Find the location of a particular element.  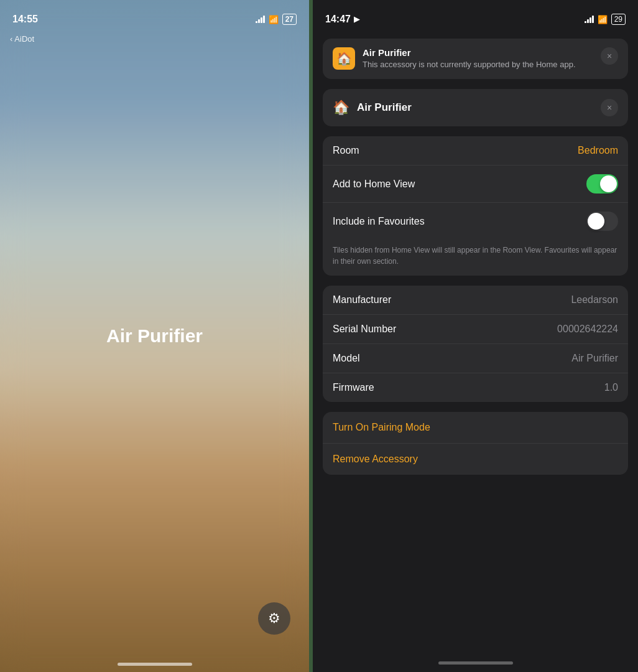

left-status-icons: 📶 27 is located at coordinates (276, 19).